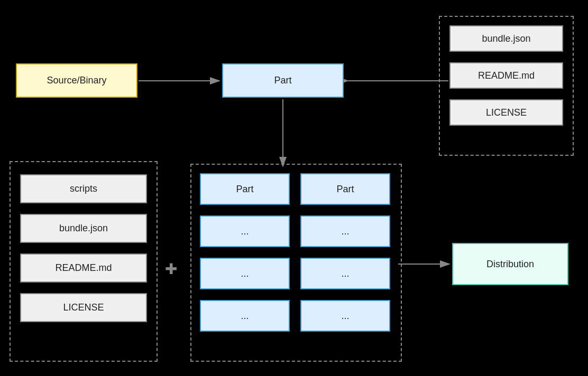 This screenshot has width=588, height=376. I want to click on top-right-bundle-json: bundle.json, so click(507, 39).